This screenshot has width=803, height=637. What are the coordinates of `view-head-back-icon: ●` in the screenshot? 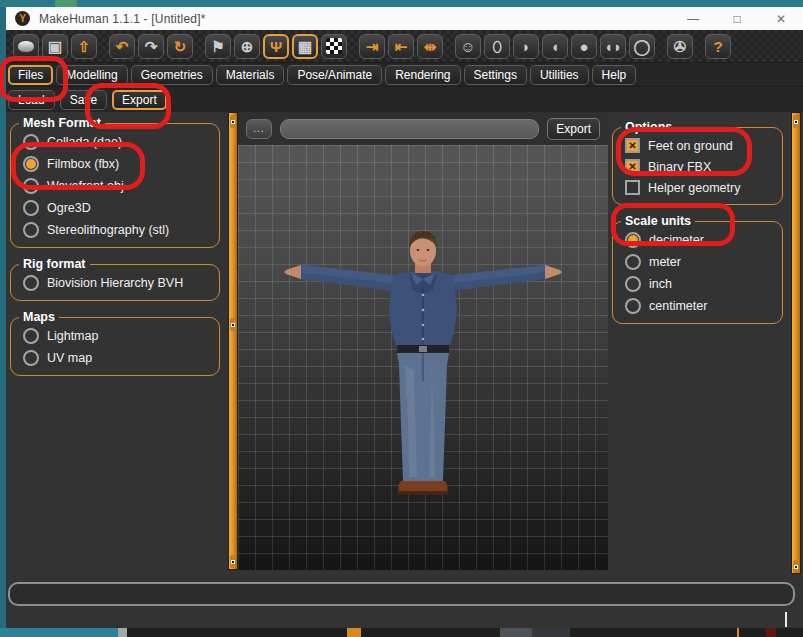 It's located at (584, 46).